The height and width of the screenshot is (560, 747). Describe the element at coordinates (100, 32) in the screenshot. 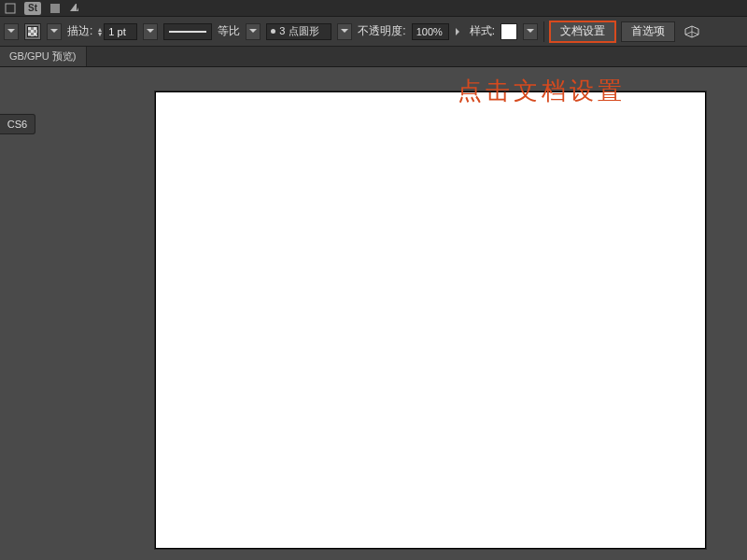

I see `stepper-arrows-icon: ▴▾` at that location.